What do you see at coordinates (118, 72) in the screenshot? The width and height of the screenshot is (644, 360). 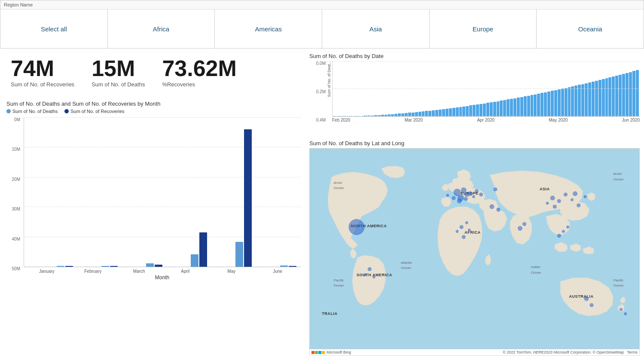 I see `kpi-deaths: 15M Sum of No. of Deaths` at bounding box center [118, 72].